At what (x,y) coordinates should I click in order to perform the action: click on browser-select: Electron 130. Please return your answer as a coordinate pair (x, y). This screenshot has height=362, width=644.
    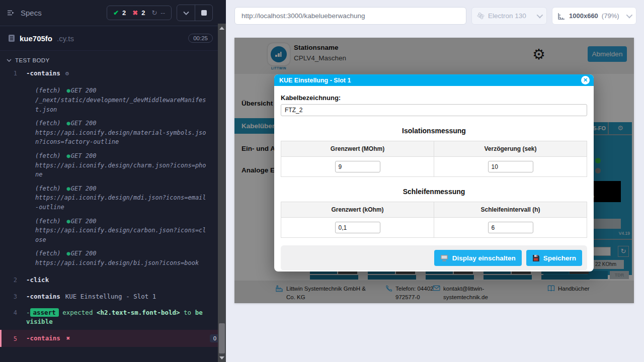
    Looking at the image, I should click on (509, 16).